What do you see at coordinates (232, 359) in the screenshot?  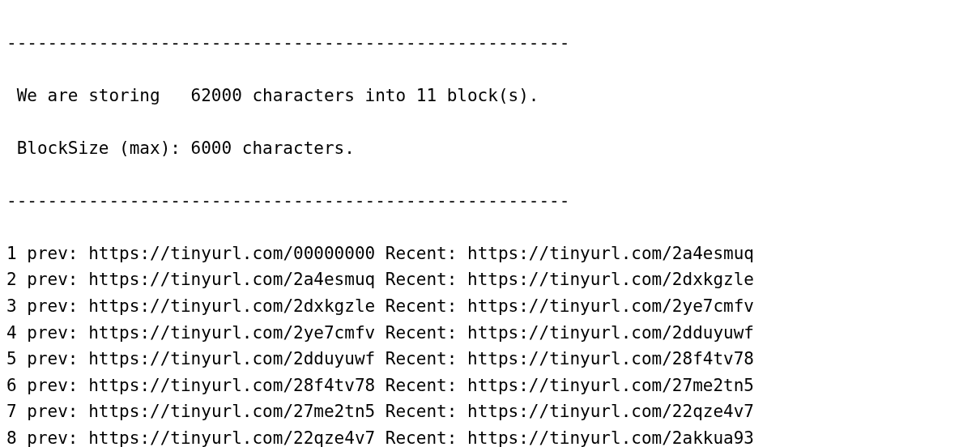 I see `prev-url: https://tinyurl.com/2dduyuwf` at bounding box center [232, 359].